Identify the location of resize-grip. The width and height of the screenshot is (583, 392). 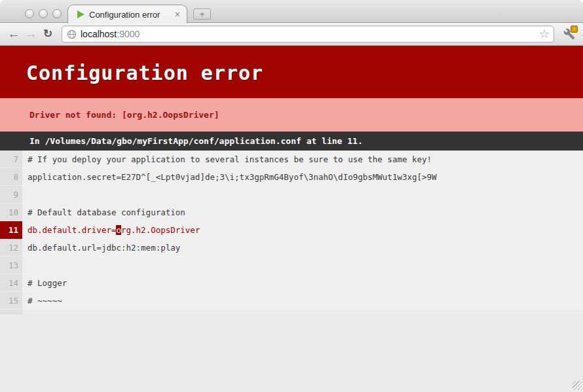
(577, 385).